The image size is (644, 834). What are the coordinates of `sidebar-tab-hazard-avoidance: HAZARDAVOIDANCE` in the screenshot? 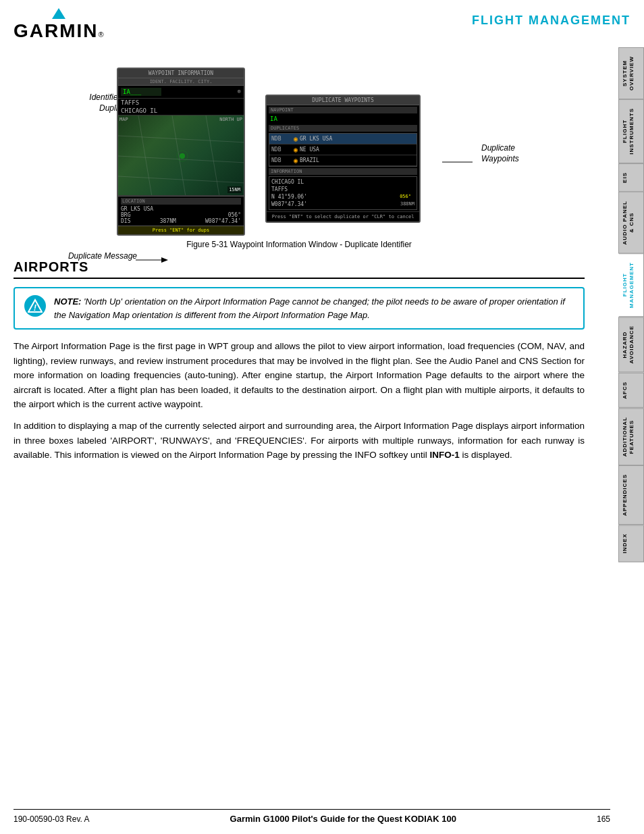 It's located at (631, 344).